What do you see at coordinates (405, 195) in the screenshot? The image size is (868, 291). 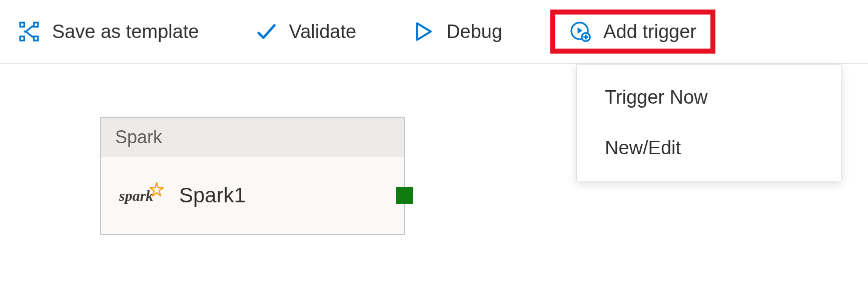 I see `activity-success-port` at bounding box center [405, 195].